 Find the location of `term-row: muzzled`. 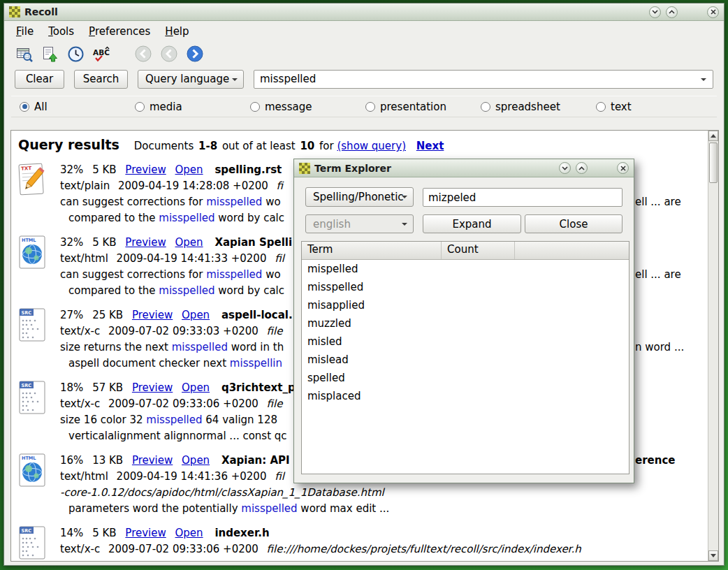

term-row: muzzled is located at coordinates (465, 323).